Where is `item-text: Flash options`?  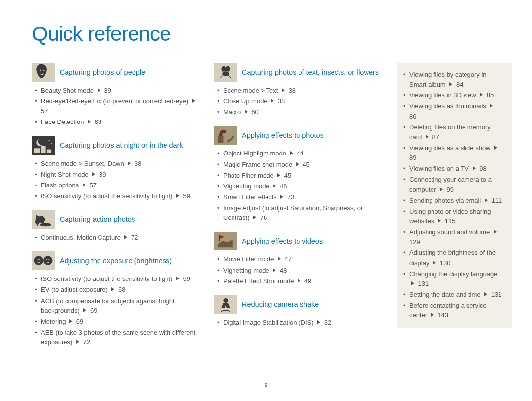 item-text: Flash options is located at coordinates (61, 185).